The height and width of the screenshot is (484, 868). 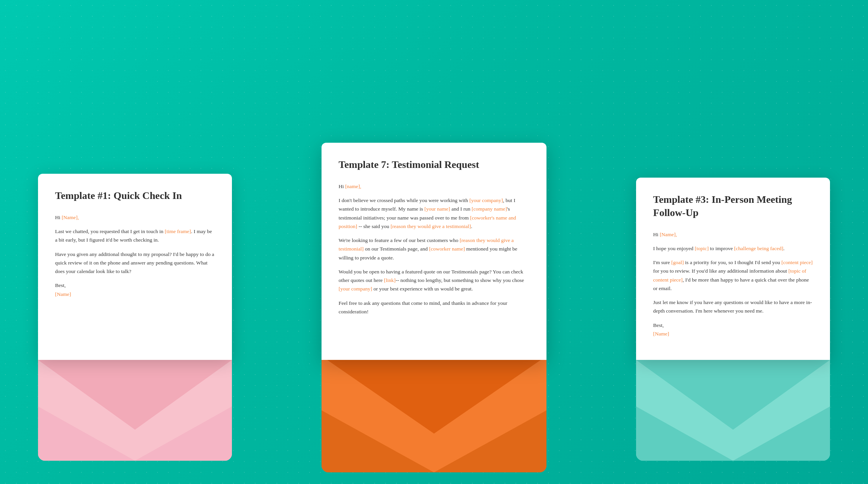 What do you see at coordinates (135, 263) in the screenshot?
I see `body2-left: Have you given any additional thought to…` at bounding box center [135, 263].